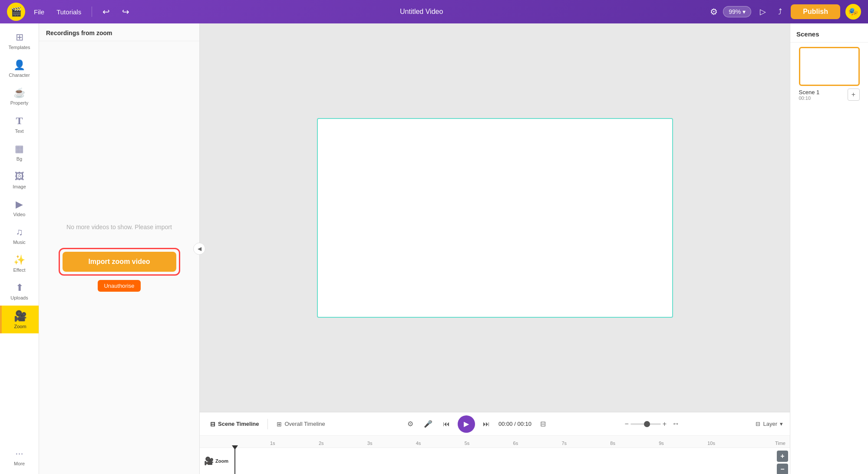 Image resolution: width=868 pixels, height=474 pixels. Describe the element at coordinates (758, 424) in the screenshot. I see `layer-icon: ⊟` at that location.